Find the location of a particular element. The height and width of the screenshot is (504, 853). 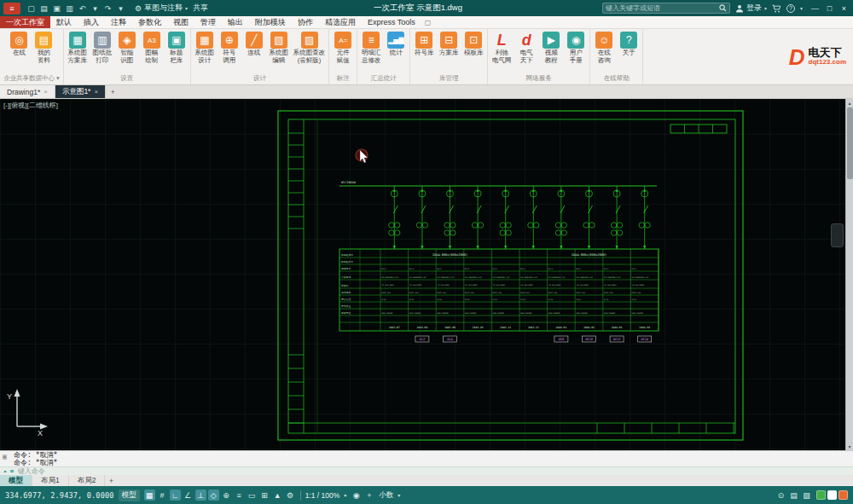

search-box is located at coordinates (666, 9).